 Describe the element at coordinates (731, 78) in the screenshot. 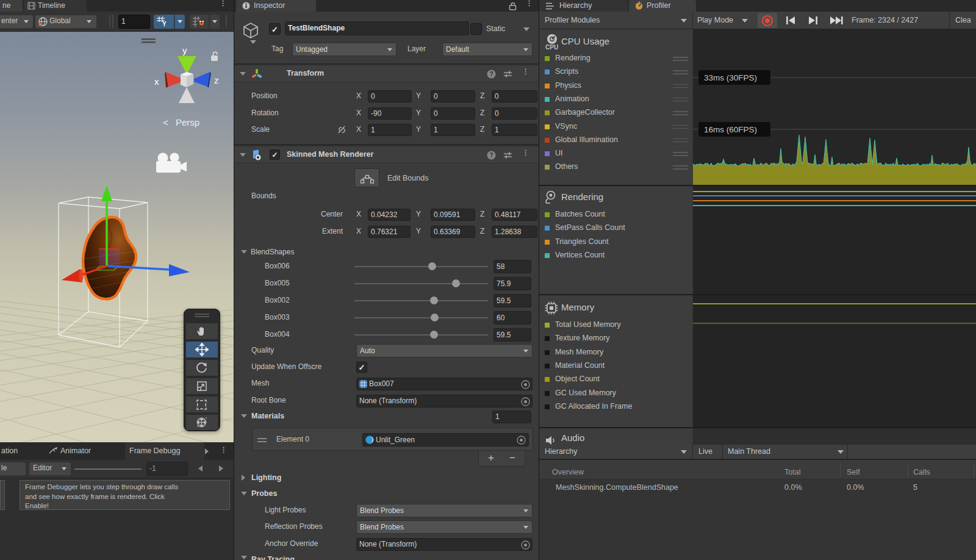

I see `svg-text: 33ms (30FPS)` at that location.